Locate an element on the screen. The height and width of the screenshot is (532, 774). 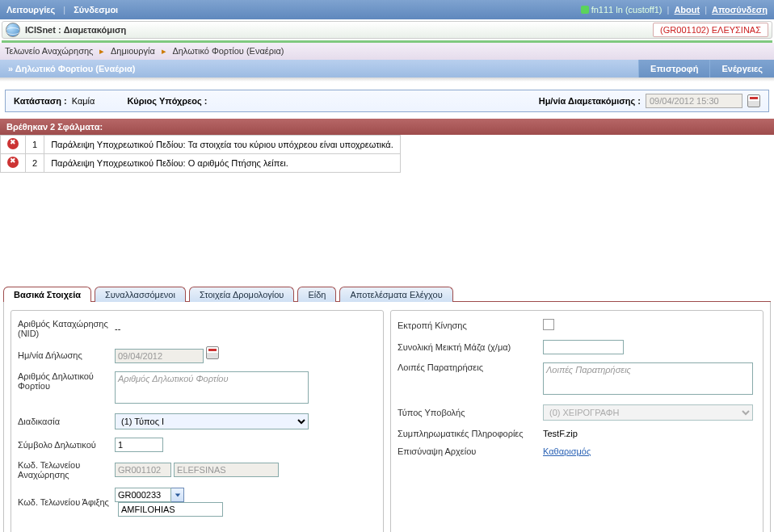
error-number: 1 is located at coordinates (36, 145).